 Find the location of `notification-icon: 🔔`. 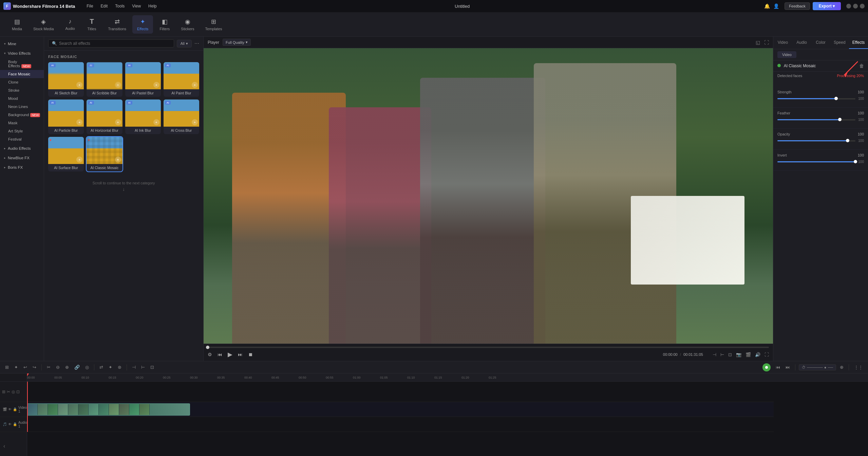

notification-icon: 🔔 is located at coordinates (767, 6).